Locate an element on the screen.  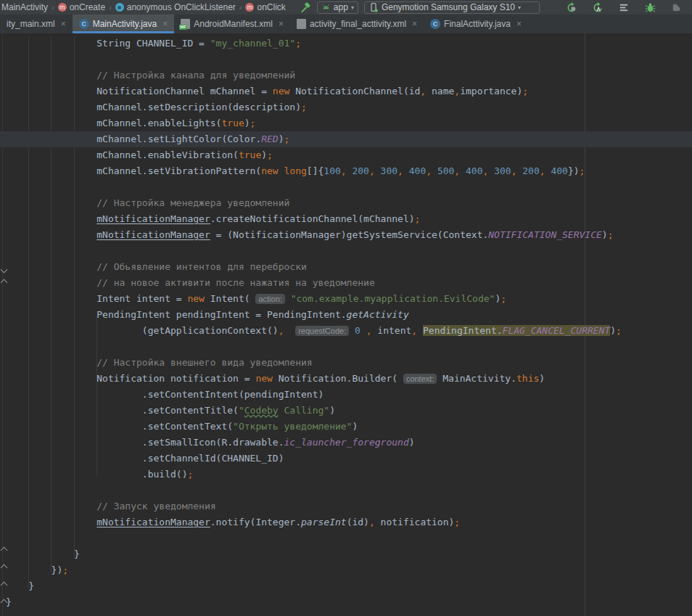
breadcrumb-item: onClick is located at coordinates (265, 7).